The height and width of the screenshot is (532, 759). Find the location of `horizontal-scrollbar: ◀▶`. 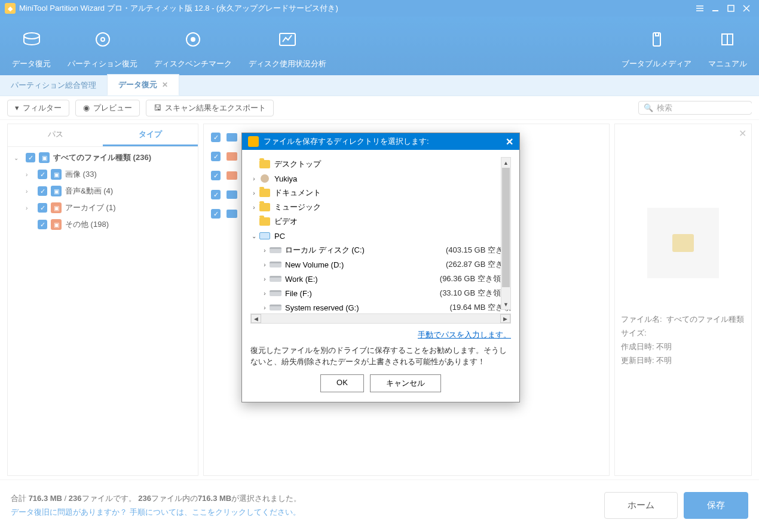

horizontal-scrollbar: ◀▶ is located at coordinates (381, 319).